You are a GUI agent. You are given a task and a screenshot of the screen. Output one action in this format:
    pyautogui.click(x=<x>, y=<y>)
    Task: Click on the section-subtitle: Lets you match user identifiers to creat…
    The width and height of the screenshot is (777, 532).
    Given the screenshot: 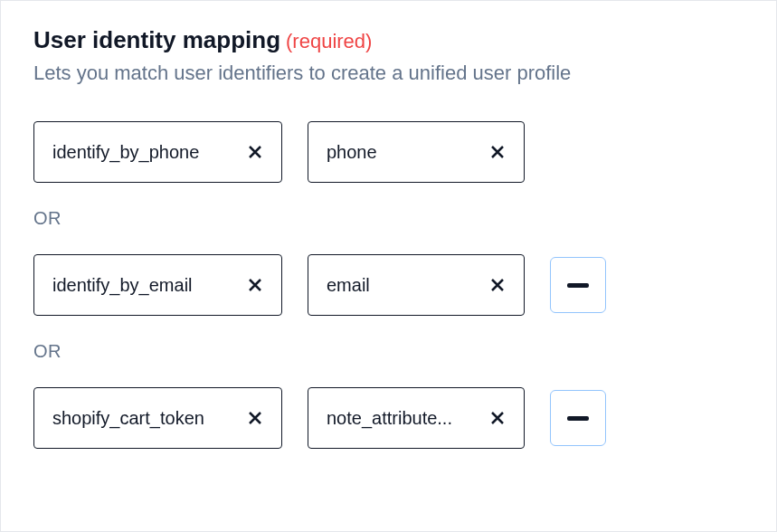 What is the action you would take?
    pyautogui.click(x=389, y=73)
    